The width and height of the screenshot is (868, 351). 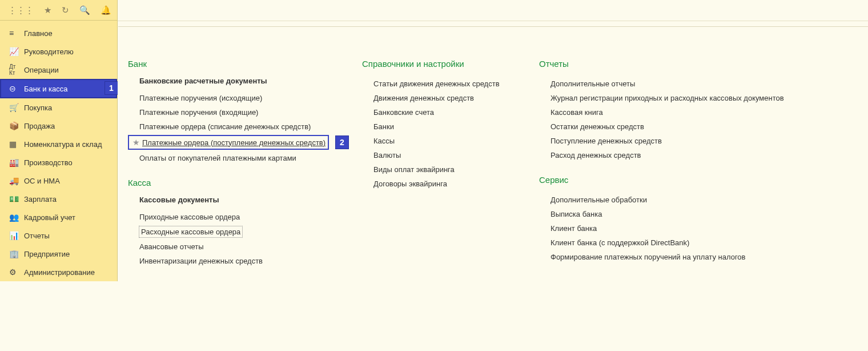 What do you see at coordinates (38, 107) in the screenshot?
I see `sidebar-label: Покупка` at bounding box center [38, 107].